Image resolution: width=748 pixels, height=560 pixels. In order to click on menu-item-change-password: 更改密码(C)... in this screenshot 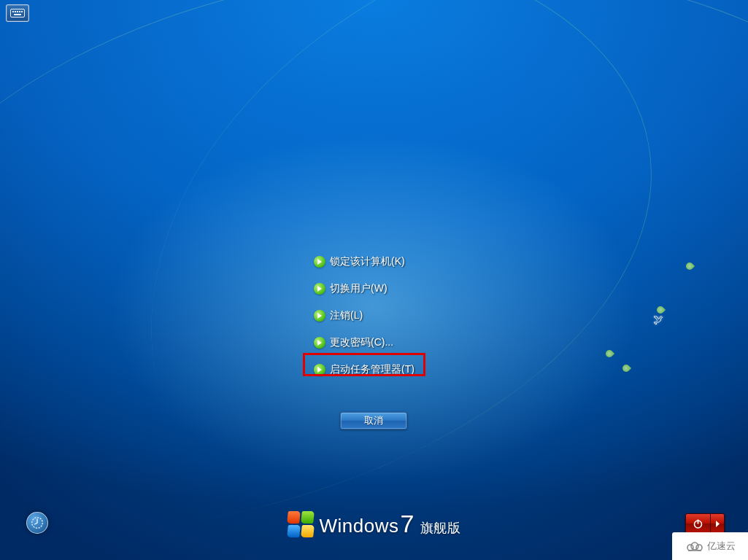, I will do `click(364, 343)`.